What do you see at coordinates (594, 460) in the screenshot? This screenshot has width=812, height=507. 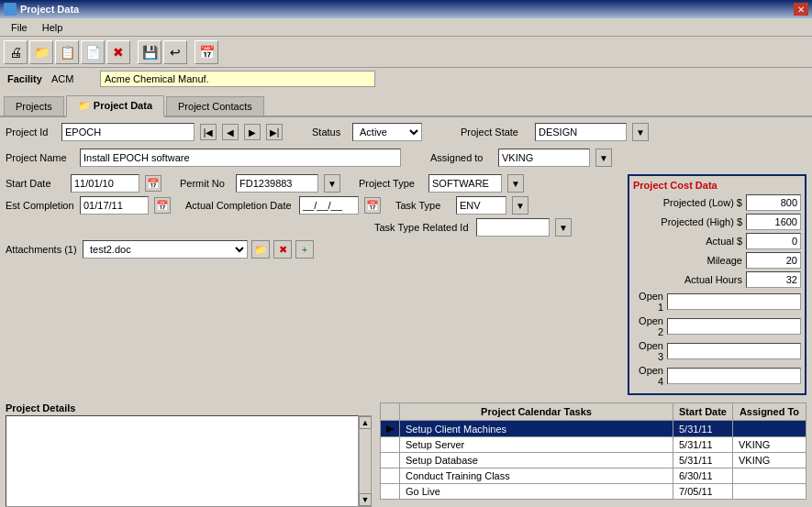 I see `table-row: Setup Database 5/31/11 VKING` at bounding box center [594, 460].